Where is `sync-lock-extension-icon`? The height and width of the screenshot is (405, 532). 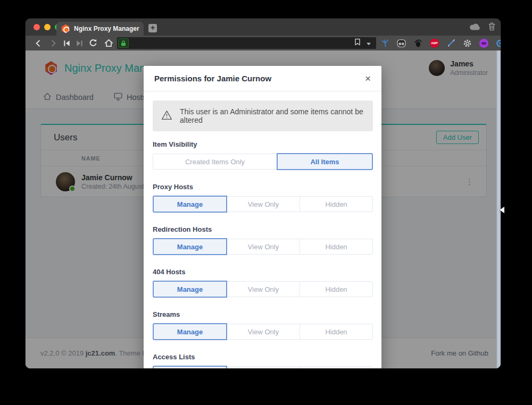 sync-lock-extension-icon is located at coordinates (498, 44).